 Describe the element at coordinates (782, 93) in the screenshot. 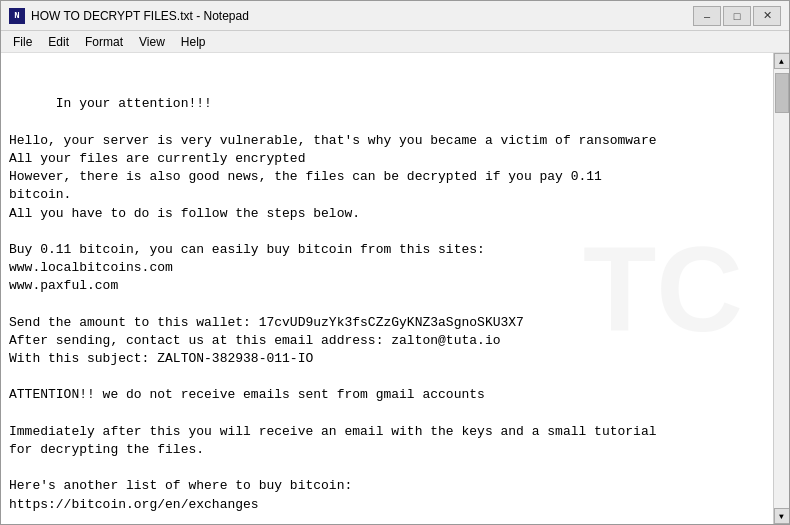

I see `scrollbar-thumb` at that location.